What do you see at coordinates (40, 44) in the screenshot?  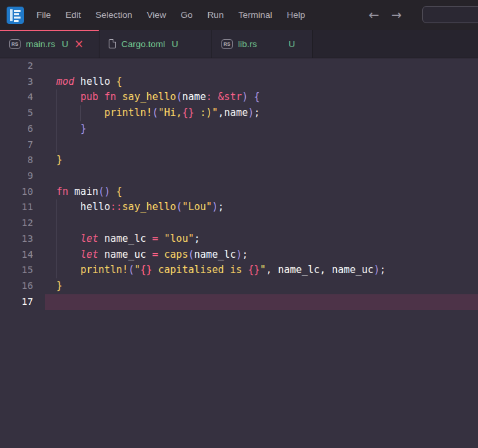 I see `tab-label: main.rs` at bounding box center [40, 44].